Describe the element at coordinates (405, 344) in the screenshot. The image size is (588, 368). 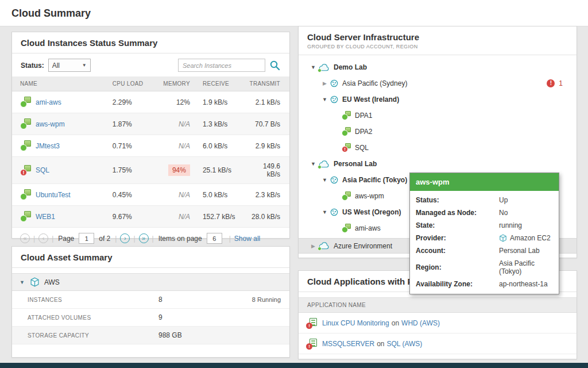
I see `node-link: SQL (AWS)` at that location.